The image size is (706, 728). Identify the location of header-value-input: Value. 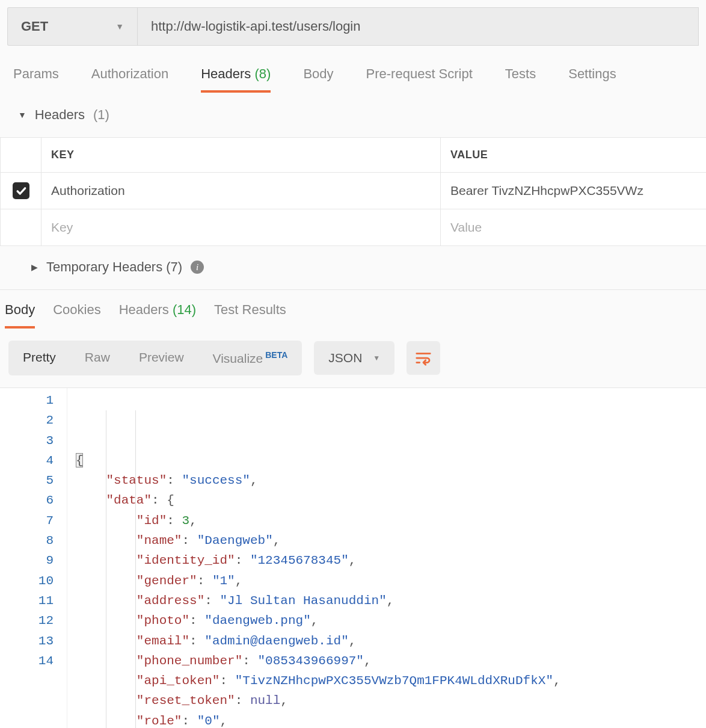
(574, 227).